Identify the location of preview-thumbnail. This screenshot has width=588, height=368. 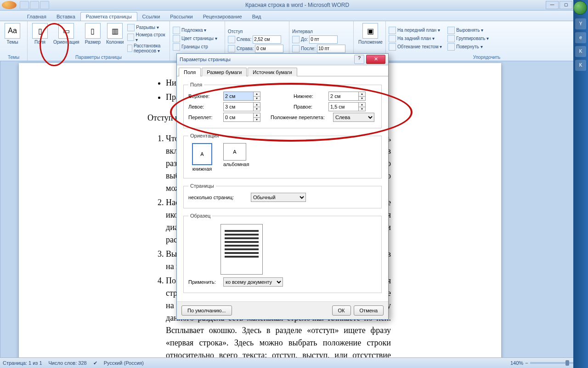
(242, 249).